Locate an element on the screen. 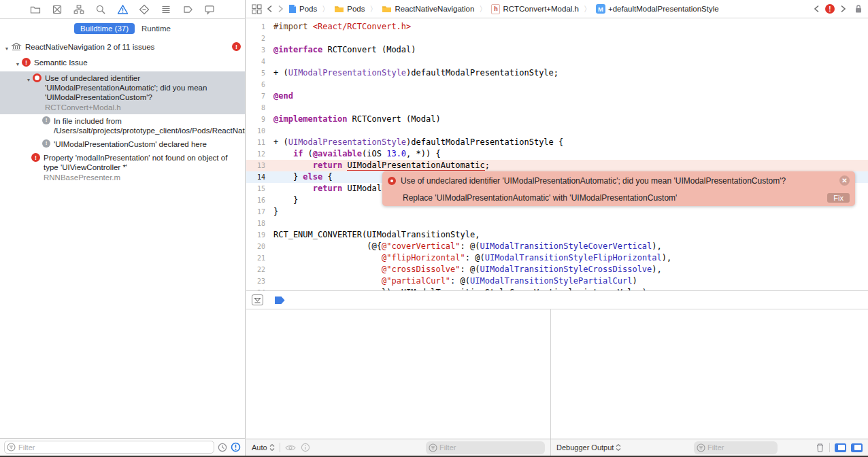  code-line-10: 10 is located at coordinates (557, 131).